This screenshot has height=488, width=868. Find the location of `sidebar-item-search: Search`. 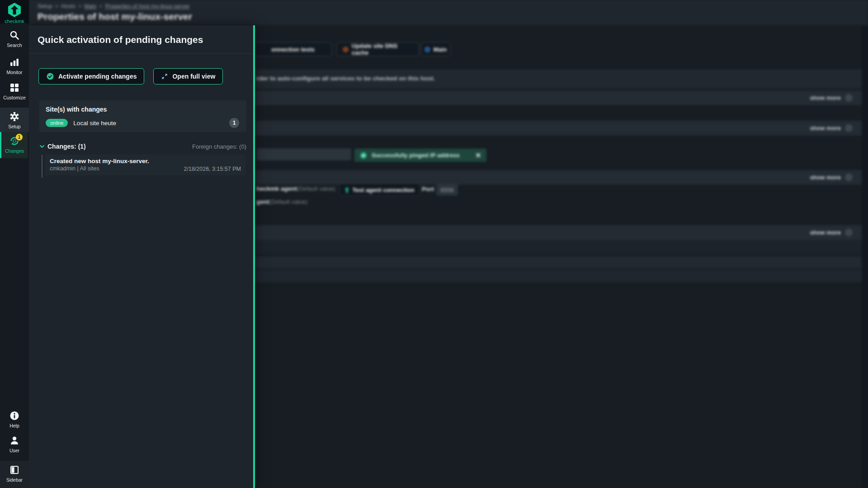

sidebar-item-search: Search is located at coordinates (14, 39).